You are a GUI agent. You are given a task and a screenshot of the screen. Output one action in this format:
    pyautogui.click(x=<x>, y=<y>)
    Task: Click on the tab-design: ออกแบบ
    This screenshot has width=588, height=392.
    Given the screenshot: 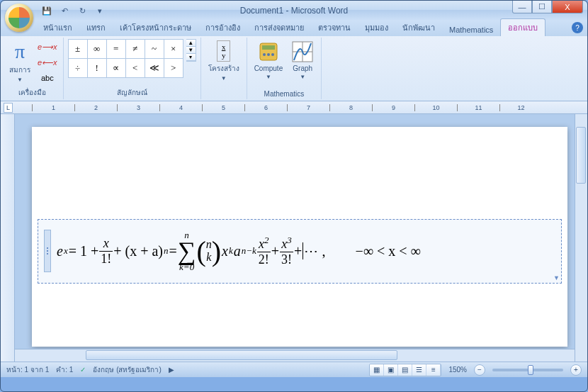 What is the action you would take?
    pyautogui.click(x=523, y=27)
    